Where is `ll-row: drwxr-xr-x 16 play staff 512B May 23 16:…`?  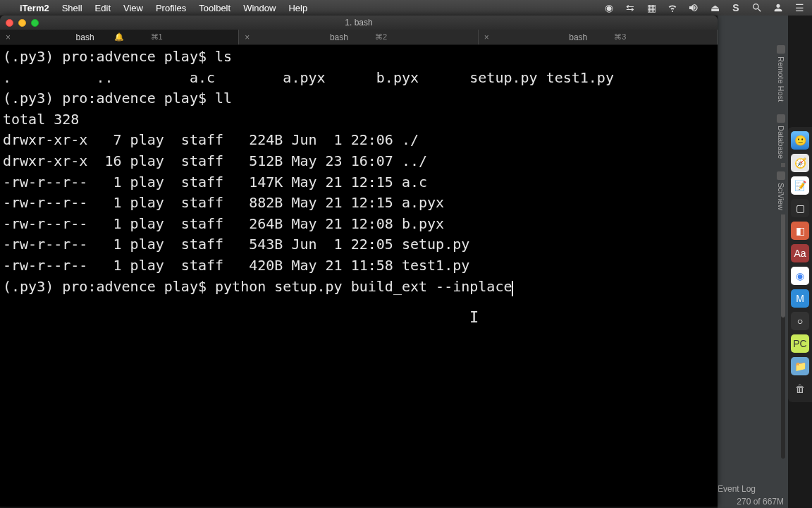 ll-row: drwxr-xr-x 16 play staff 512B May 23 16:… is located at coordinates (215, 161).